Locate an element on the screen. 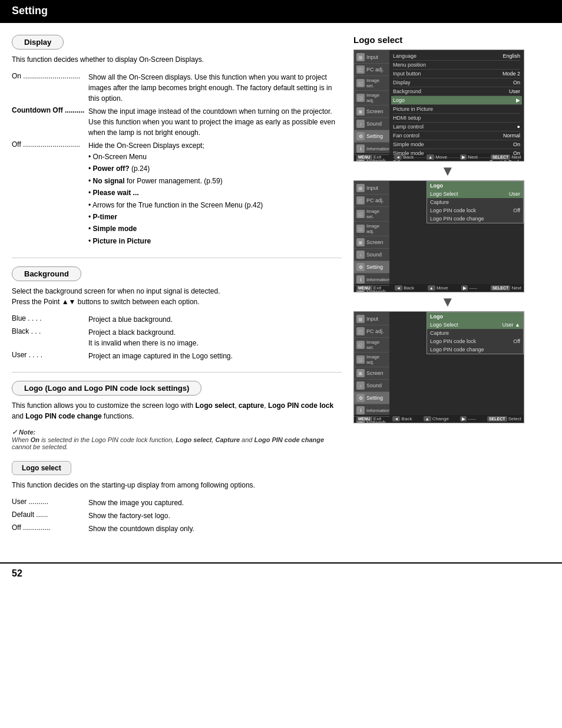 The image size is (562, 728). ui-screen-2-container: ▦ Input ◰ PC adj. ◱ Image sel. is located at coordinates (439, 236).